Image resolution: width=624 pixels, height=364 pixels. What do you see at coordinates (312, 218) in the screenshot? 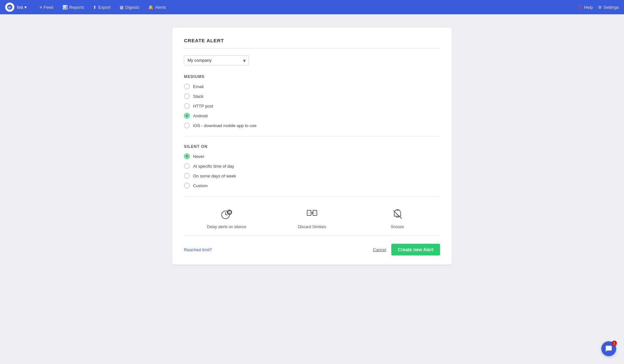
I see `feature-discard-similars: Discard Similars` at bounding box center [312, 218].